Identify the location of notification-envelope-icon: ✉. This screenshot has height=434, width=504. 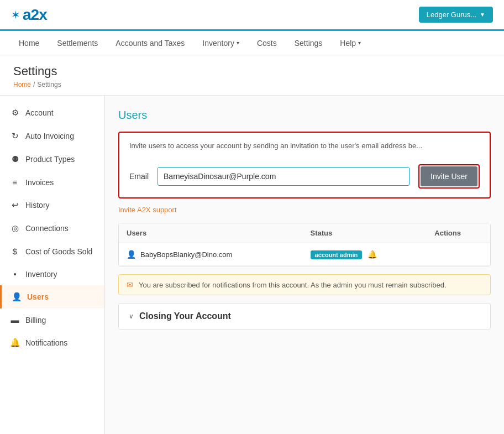
(130, 285).